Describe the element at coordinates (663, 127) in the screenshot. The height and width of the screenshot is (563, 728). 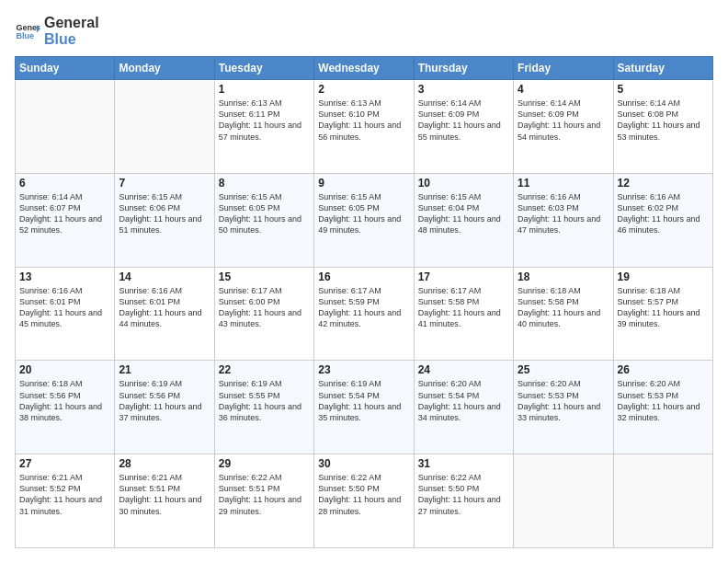
I see `calendar-cell: 5Sunrise: 6:14 AM Sunset: 6:08 PM Daylig…` at that location.